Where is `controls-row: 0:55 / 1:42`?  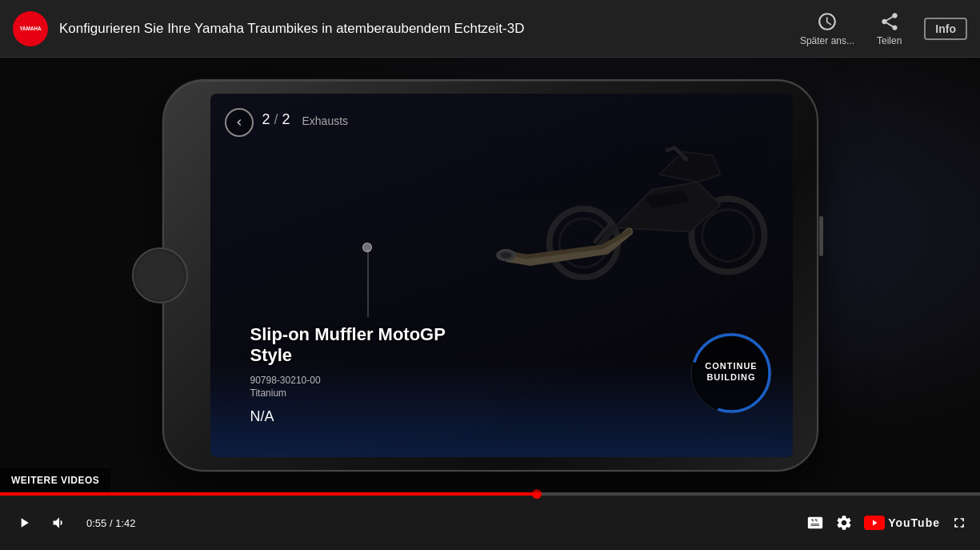 controls-row: 0:55 / 1:42 is located at coordinates (490, 523).